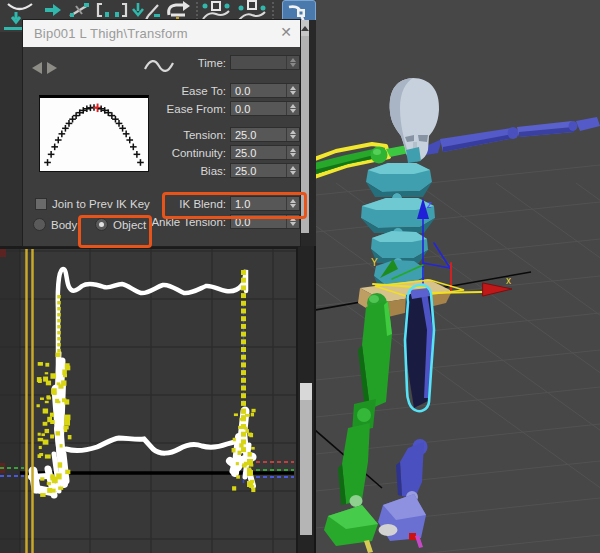 This screenshot has width=600, height=553. I want to click on close-icon: ✕, so click(286, 32).